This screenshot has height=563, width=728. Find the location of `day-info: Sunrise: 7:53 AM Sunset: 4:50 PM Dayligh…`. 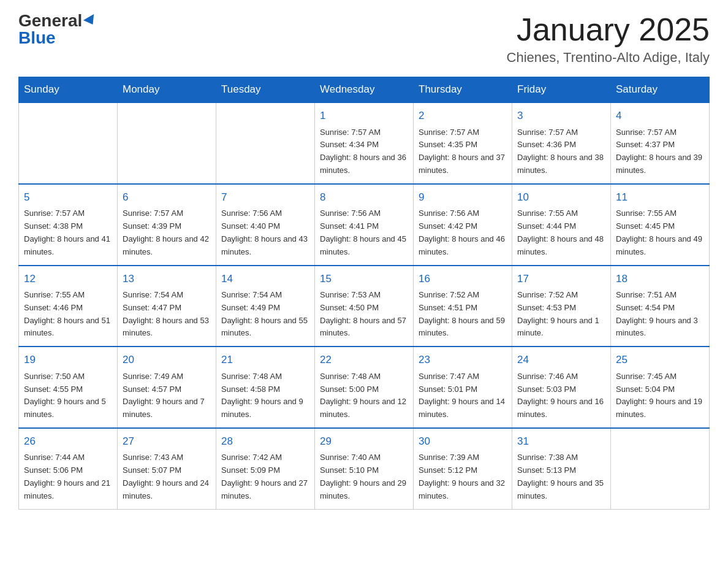

day-info: Sunrise: 7:53 AM Sunset: 4:50 PM Dayligh… is located at coordinates (364, 314).